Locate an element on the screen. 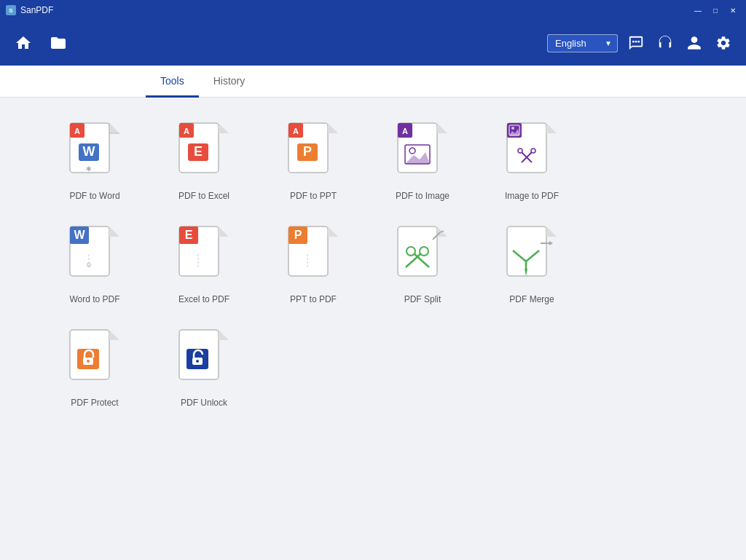 The image size is (746, 560). pdf-to-excel-label: PDF to Excel is located at coordinates (204, 196).